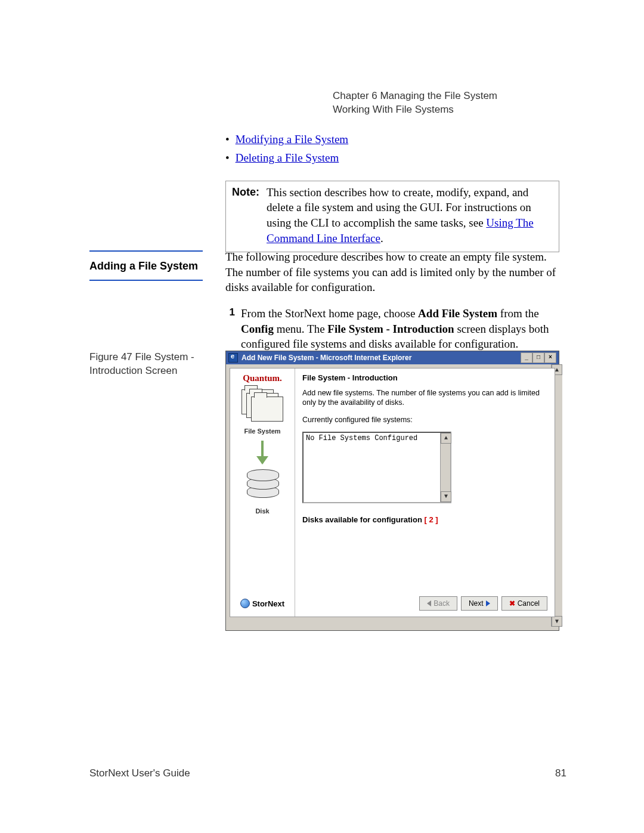 The width and height of the screenshot is (644, 833). What do you see at coordinates (425, 520) in the screenshot?
I see `disks-available-label: Disks available for configuration [ 2 ]` at bounding box center [425, 520].